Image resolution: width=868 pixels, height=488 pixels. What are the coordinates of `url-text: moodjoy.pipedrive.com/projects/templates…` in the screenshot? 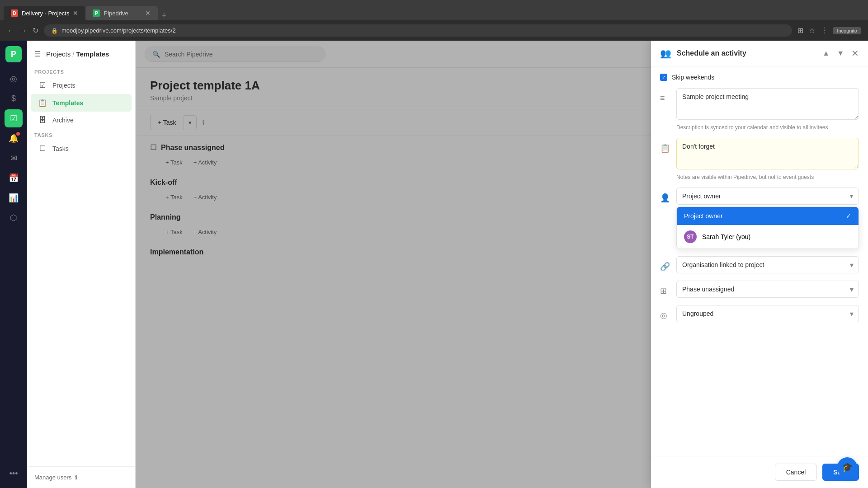 It's located at (118, 31).